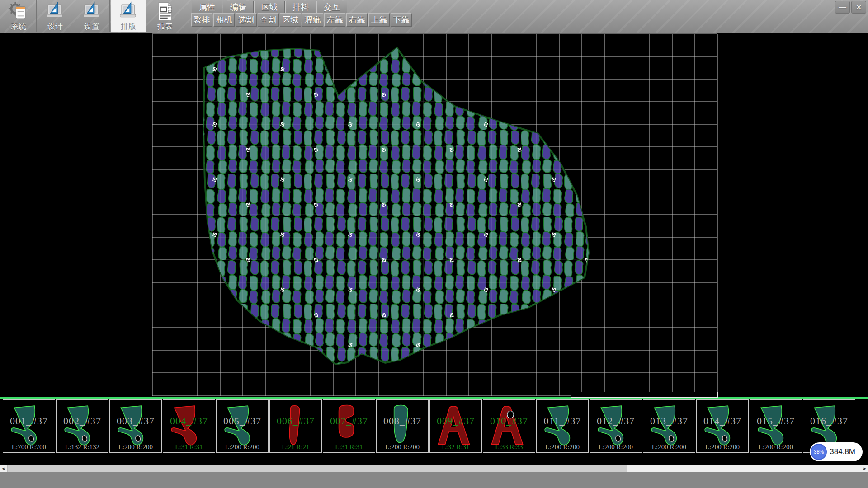 The width and height of the screenshot is (868, 488). What do you see at coordinates (246, 20) in the screenshot?
I see `tool-button: 选割` at bounding box center [246, 20].